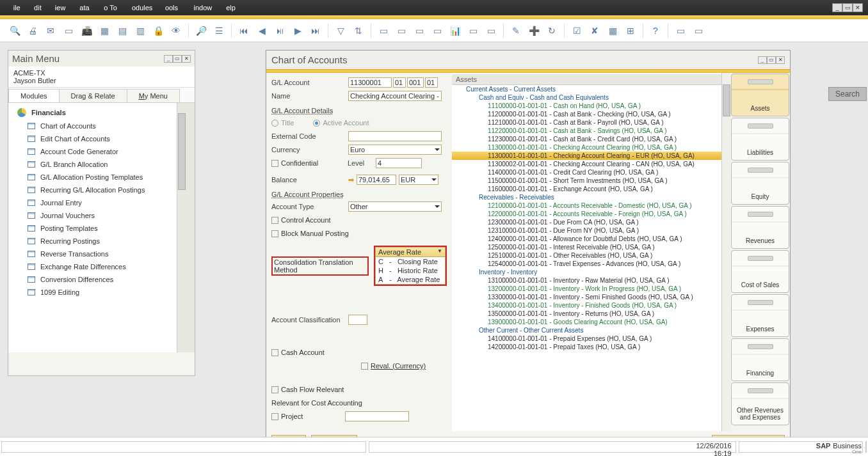  I want to click on account-line: 11300002-01-001-01 - Checking Account Cl…, so click(591, 164).